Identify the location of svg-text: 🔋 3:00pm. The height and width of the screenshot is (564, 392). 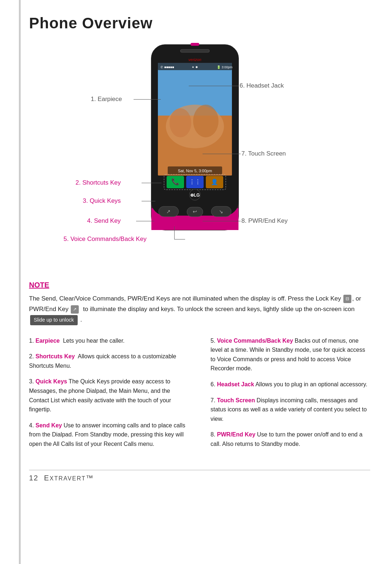
(225, 67).